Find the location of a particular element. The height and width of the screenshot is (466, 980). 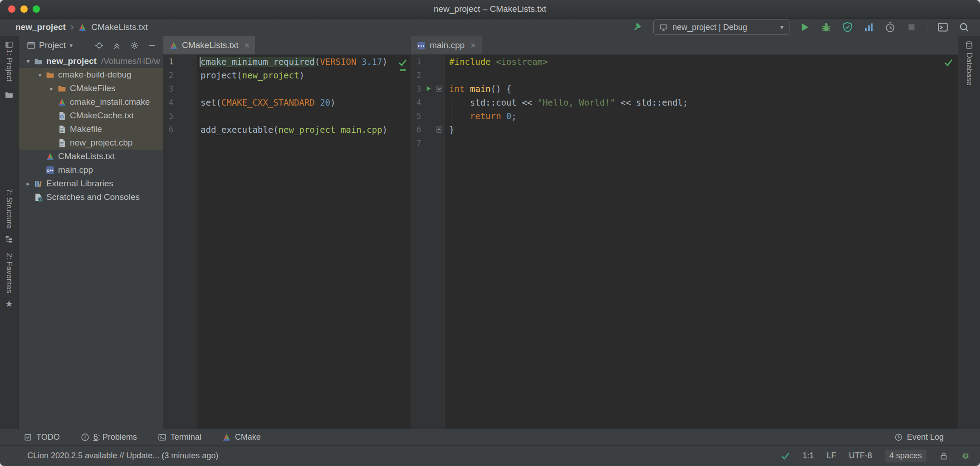

tab-maincpp: C++ main.cpp × is located at coordinates (446, 45).